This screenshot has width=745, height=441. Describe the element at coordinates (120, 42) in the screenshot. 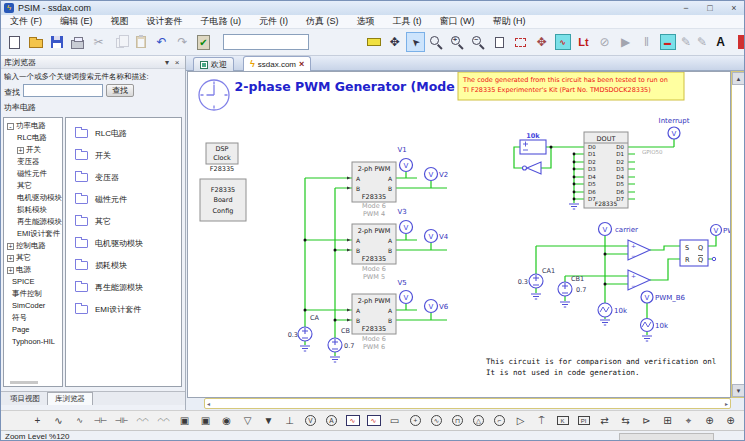

I see `copy-icon` at that location.